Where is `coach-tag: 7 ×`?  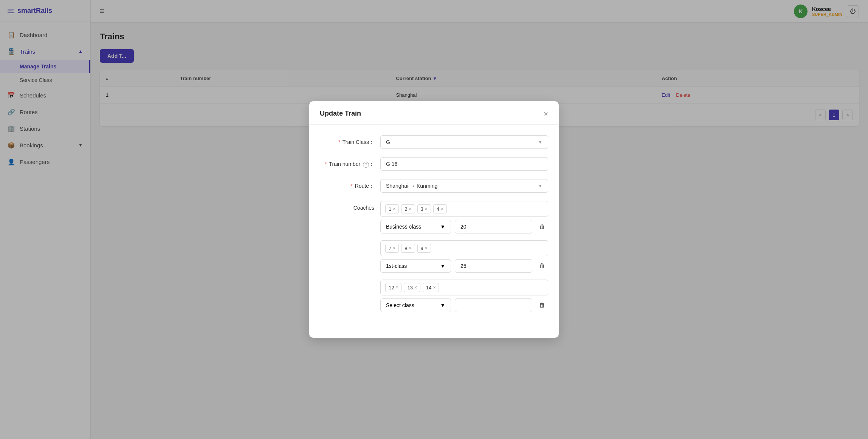 coach-tag: 7 × is located at coordinates (392, 248).